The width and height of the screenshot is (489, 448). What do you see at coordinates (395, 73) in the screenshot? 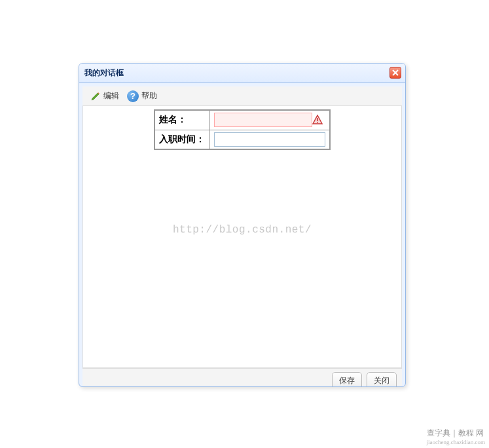
I see `close-button` at bounding box center [395, 73].